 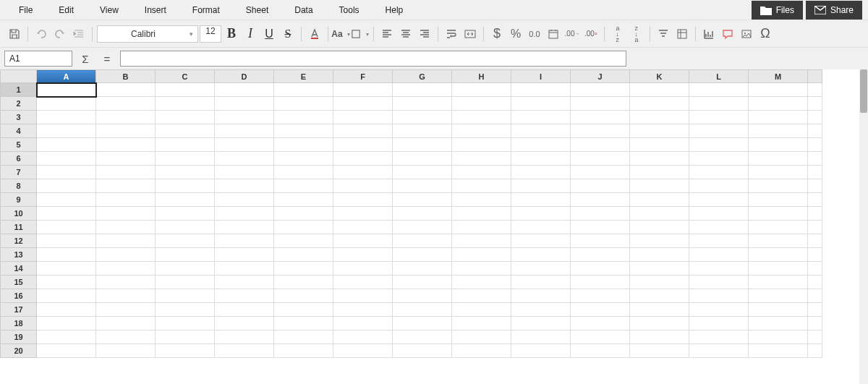 What do you see at coordinates (660, 187) in the screenshot?
I see `cell-K8` at bounding box center [660, 187].